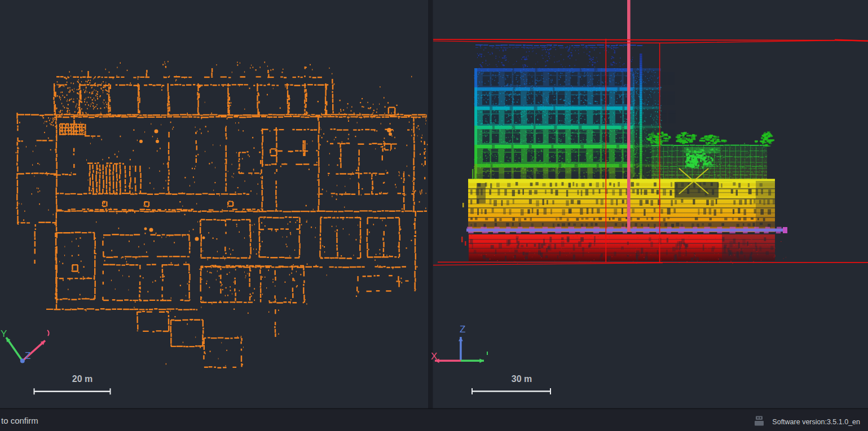 The width and height of the screenshot is (868, 431). Describe the element at coordinates (20, 420) in the screenshot. I see `svg-text: to confirm` at that location.